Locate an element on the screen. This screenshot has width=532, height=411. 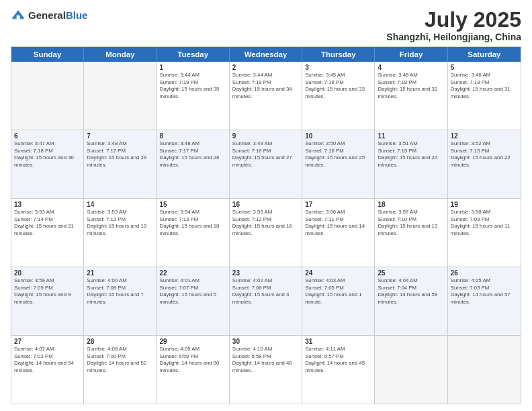
day-number: 6 is located at coordinates (47, 136).